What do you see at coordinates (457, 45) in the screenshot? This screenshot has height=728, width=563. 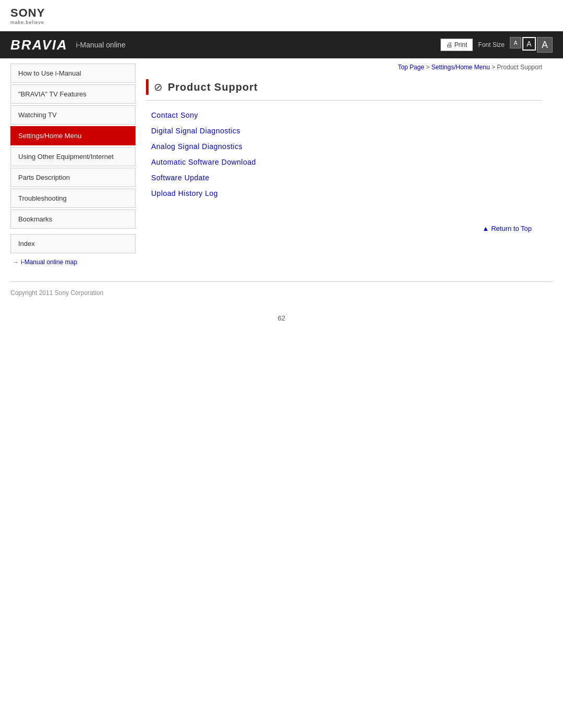 I see `print-button: 🖨 Print` at bounding box center [457, 45].